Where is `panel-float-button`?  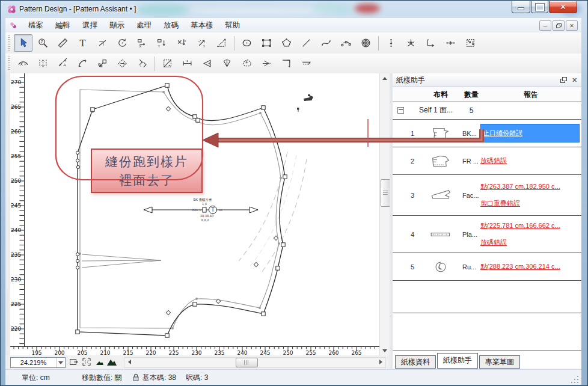 panel-float-button is located at coordinates (564, 81).